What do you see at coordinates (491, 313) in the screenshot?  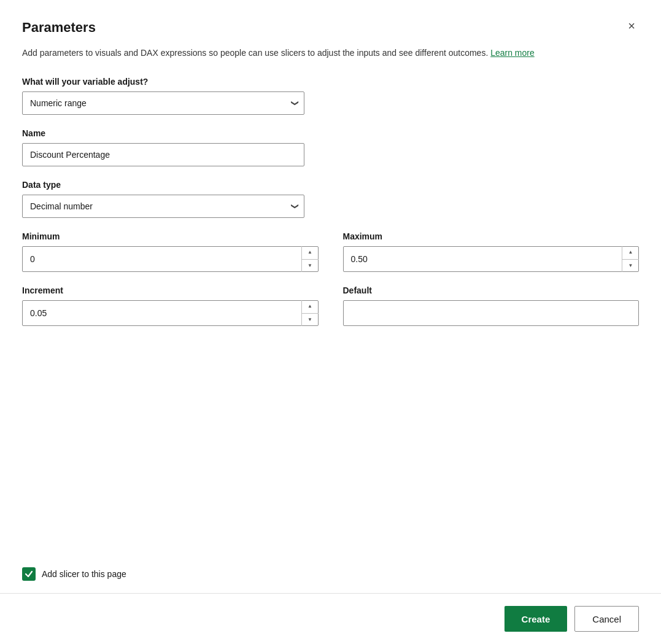 I see `default-input-wrapper` at bounding box center [491, 313].